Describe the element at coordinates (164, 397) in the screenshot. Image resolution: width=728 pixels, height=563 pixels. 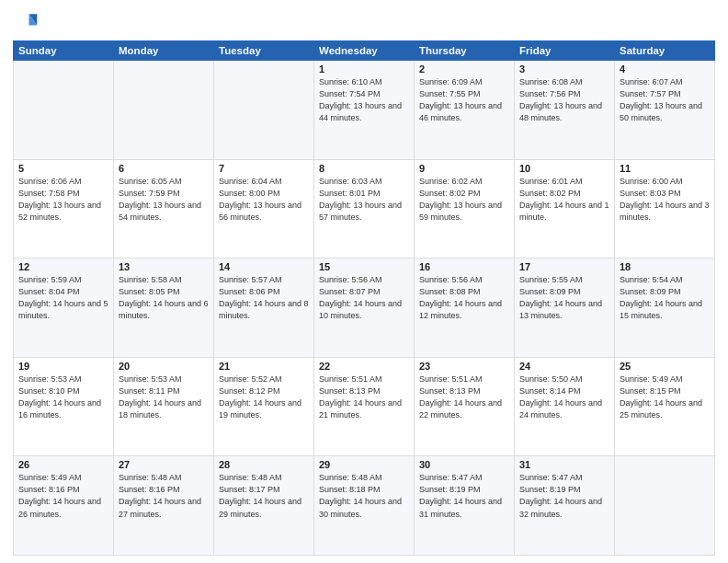
I see `cell-info: Sunrise: 5:53 AMSunset: 8:11 PMDaylight:…` at that location.